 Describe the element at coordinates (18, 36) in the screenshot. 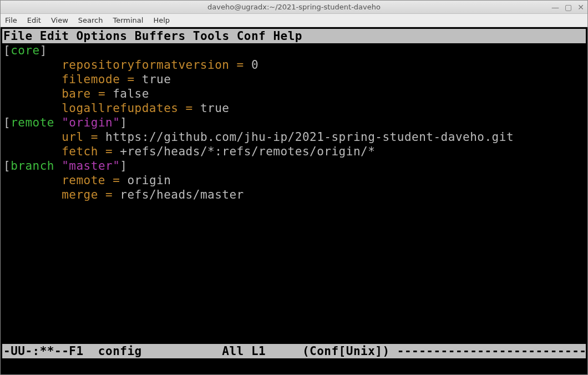

I see `emacs-menu-file: File` at that location.